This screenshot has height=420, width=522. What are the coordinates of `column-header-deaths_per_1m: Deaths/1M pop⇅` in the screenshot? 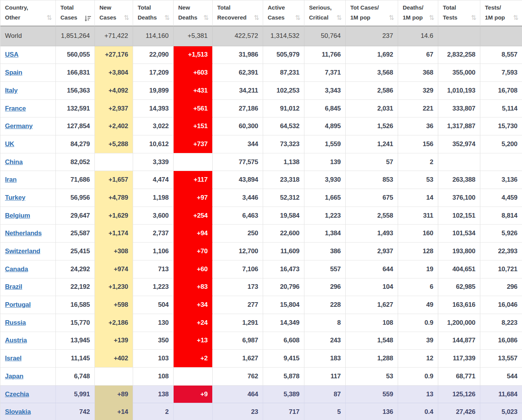 It's located at (418, 13).